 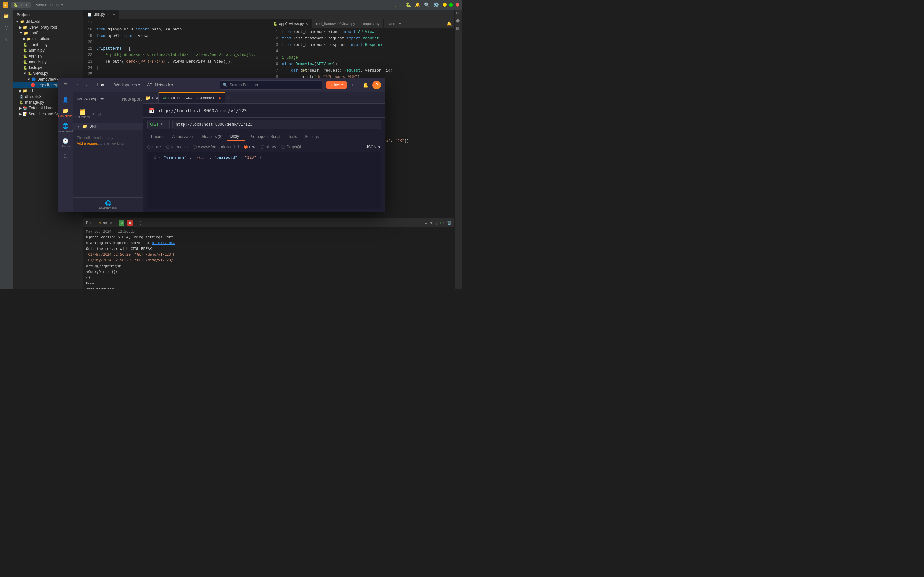 I want to click on version-control: Version control ▼, so click(x=50, y=5).